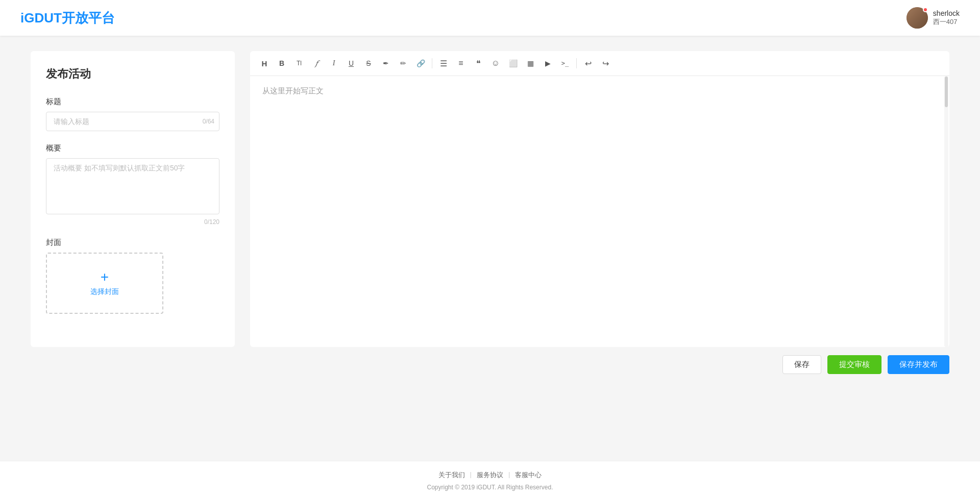 The height and width of the screenshot is (496, 980). Describe the element at coordinates (351, 63) in the screenshot. I see `toolbar-underline: U` at that location.